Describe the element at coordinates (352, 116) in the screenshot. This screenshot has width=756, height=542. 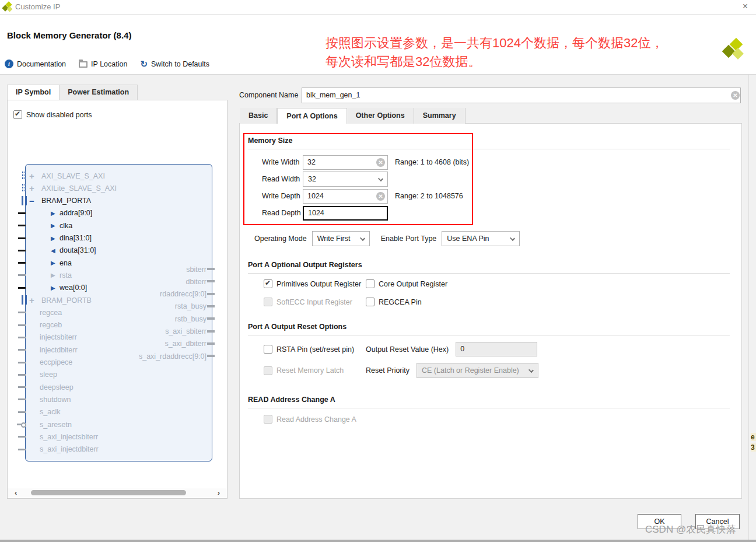
I see `options-tab-bar: BasicPort A OptionsOther OptionsSummary` at that location.